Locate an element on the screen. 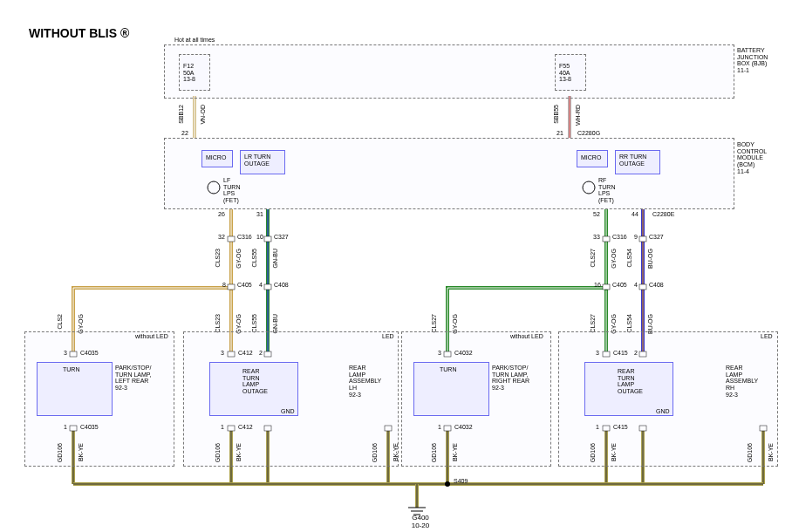 This screenshot has height=532, width=792. bkye-1: BK-YE is located at coordinates (80, 452).